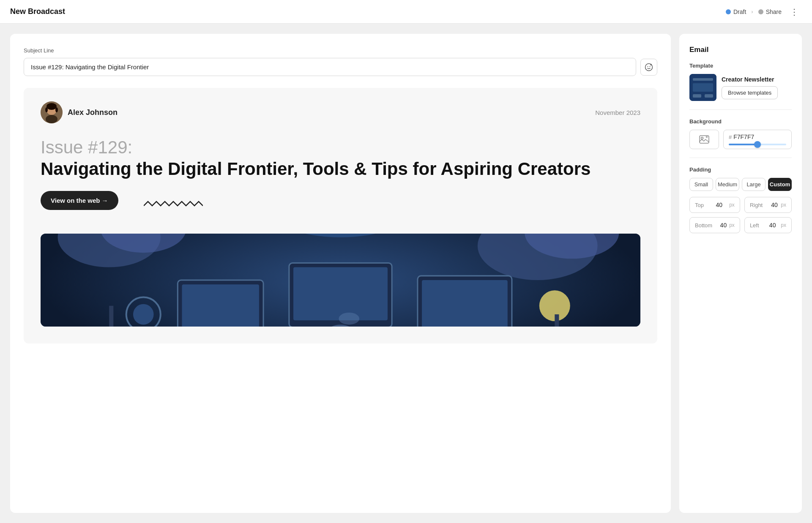 Image resolution: width=812 pixels, height=523 pixels. Describe the element at coordinates (732, 225) in the screenshot. I see `padding-bottom-unit: px` at that location.